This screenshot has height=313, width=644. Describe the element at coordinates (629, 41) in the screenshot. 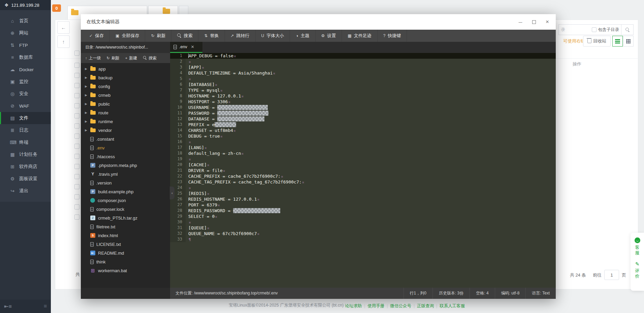

I see `grid-view-button` at that location.